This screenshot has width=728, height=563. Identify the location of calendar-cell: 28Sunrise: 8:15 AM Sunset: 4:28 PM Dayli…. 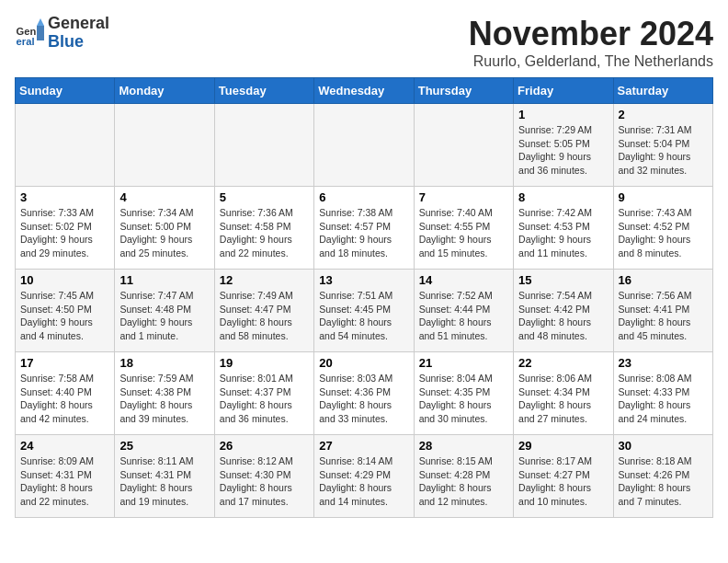
(463, 477).